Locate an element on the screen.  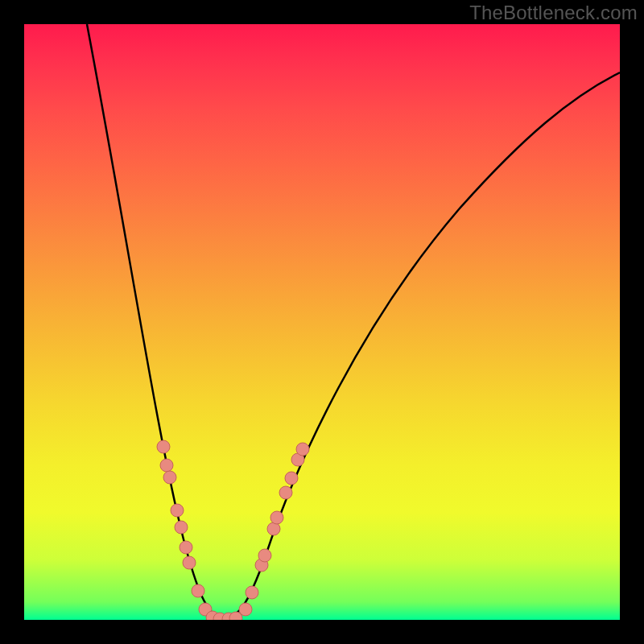
watermark-text: TheBottleneck.com is located at coordinates (554, 13).